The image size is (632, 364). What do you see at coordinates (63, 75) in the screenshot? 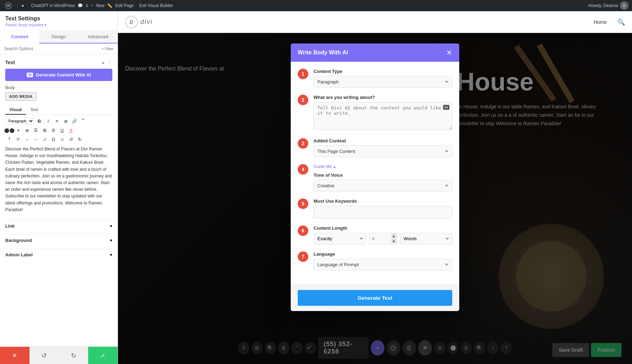
I see `generate-content-label: Generate Content With AI` at bounding box center [63, 75].